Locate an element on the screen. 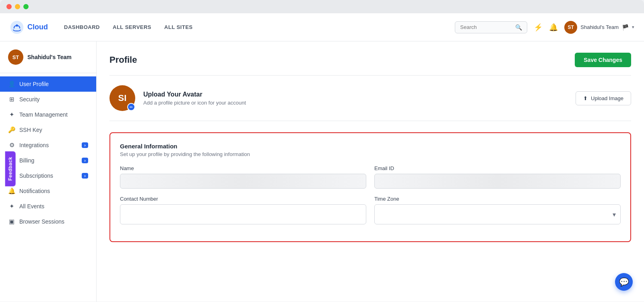  timezone-select: UTC Eastern Time Pacific Time is located at coordinates (497, 214).